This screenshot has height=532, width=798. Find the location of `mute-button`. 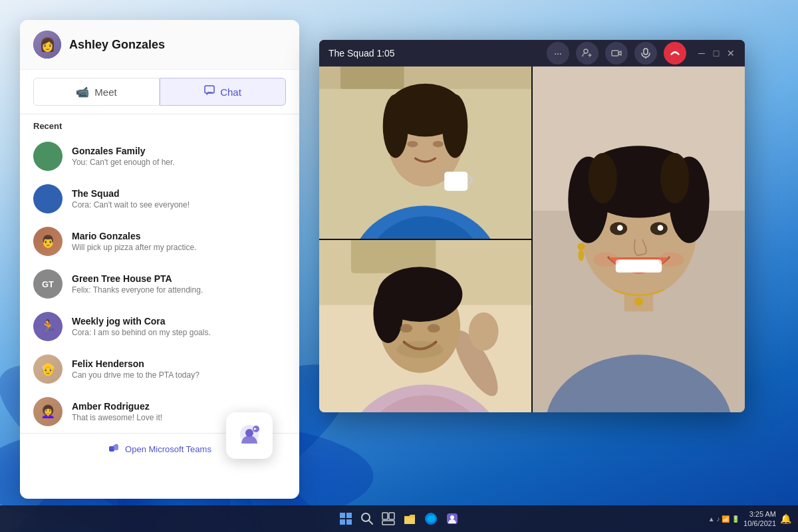

mute-button is located at coordinates (646, 53).